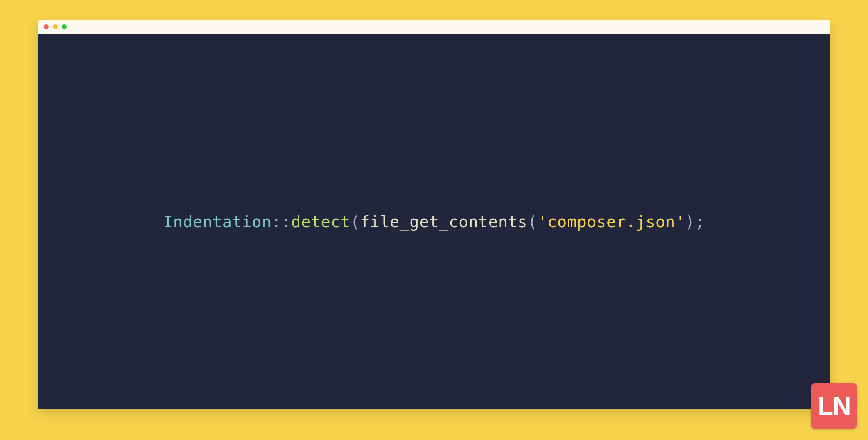  I want to click on code-token-op: ::, so click(281, 222).